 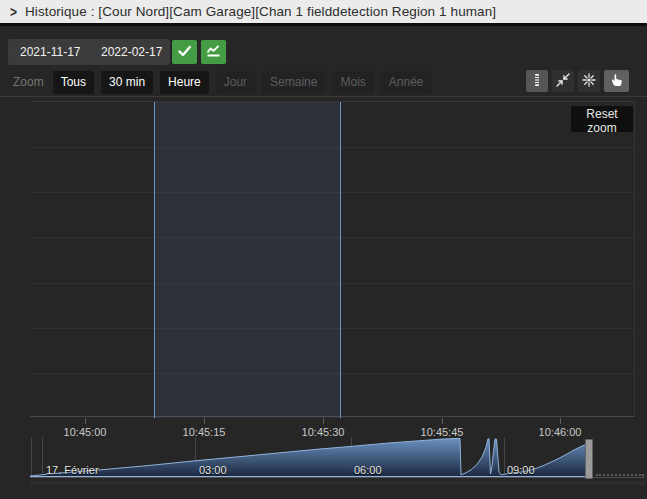 I want to click on apply-dates-button, so click(x=184, y=52).